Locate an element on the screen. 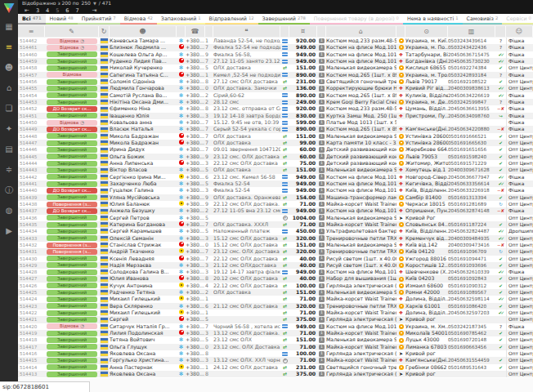  table-row: 514439 Завершений Уляна Мусійовська +380… is located at coordinates (275, 198).